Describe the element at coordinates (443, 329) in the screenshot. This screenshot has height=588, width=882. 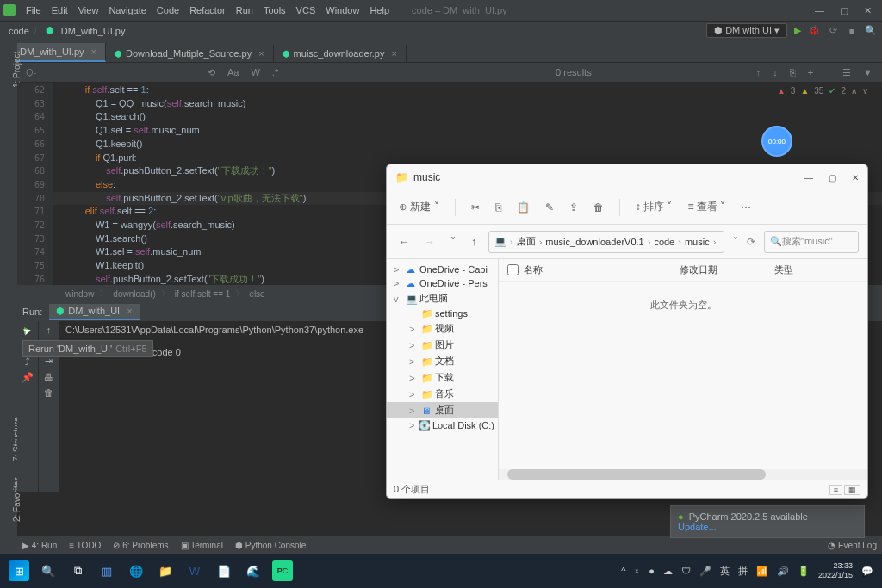
I see `sidebar-item: >📁视频` at that location.